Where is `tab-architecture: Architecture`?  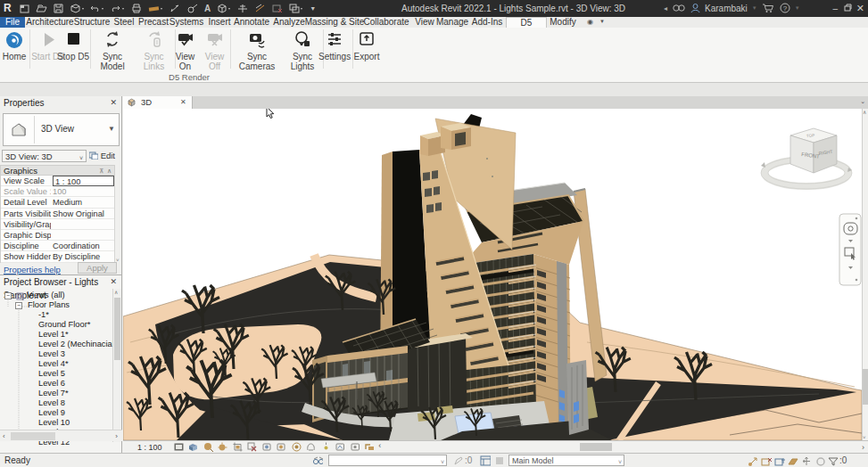
tab-architecture: Architecture is located at coordinates (50, 22).